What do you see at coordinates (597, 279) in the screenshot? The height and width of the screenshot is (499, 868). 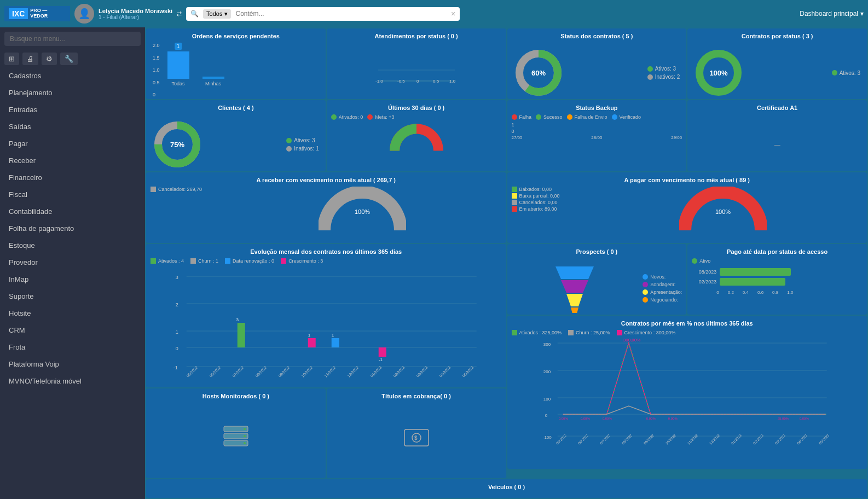 I see `widget-prospects: Prospects ( 0 ) Novos: Sondagem: Apresen…` at bounding box center [597, 279].